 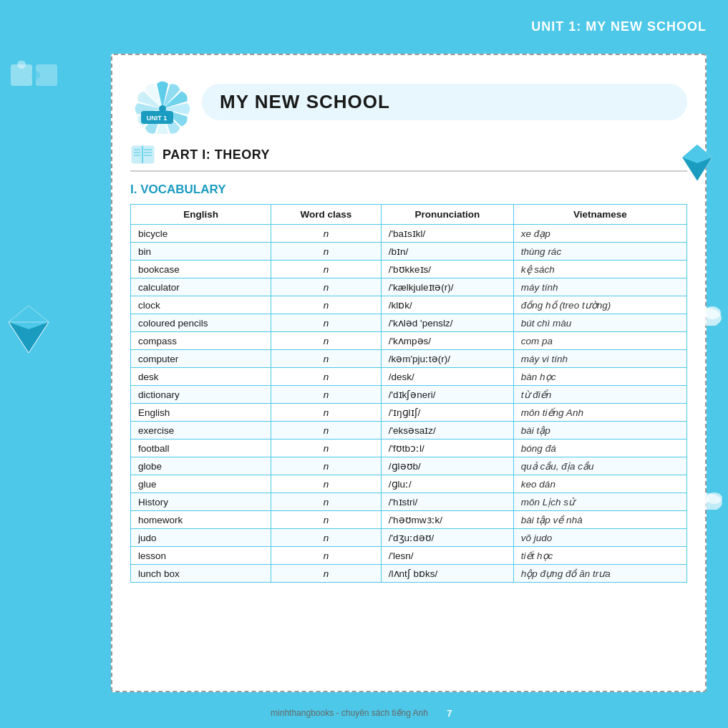 What do you see at coordinates (201, 503) in the screenshot?
I see `table-cell-15-0: History` at bounding box center [201, 503].